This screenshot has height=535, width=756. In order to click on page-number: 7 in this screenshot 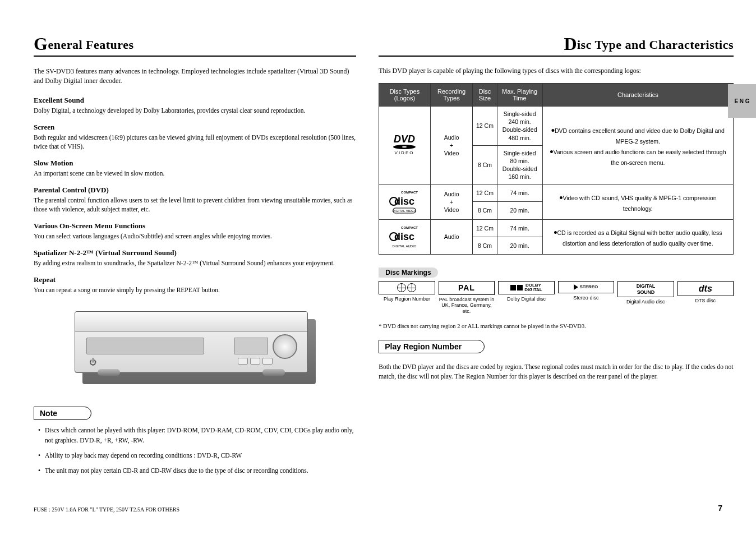, I will do `click(720, 508)`.